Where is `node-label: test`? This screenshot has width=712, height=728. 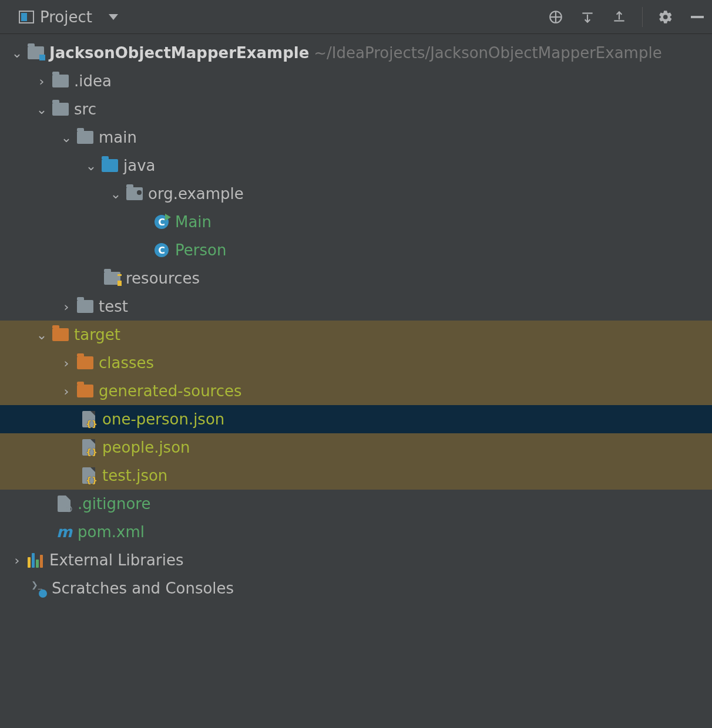 node-label: test is located at coordinates (113, 306).